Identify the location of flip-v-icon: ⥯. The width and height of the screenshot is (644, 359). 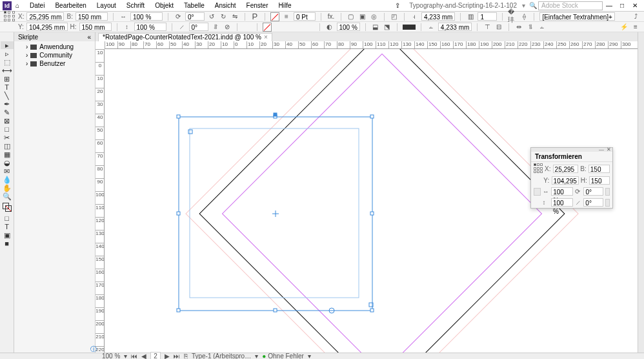
(216, 27).